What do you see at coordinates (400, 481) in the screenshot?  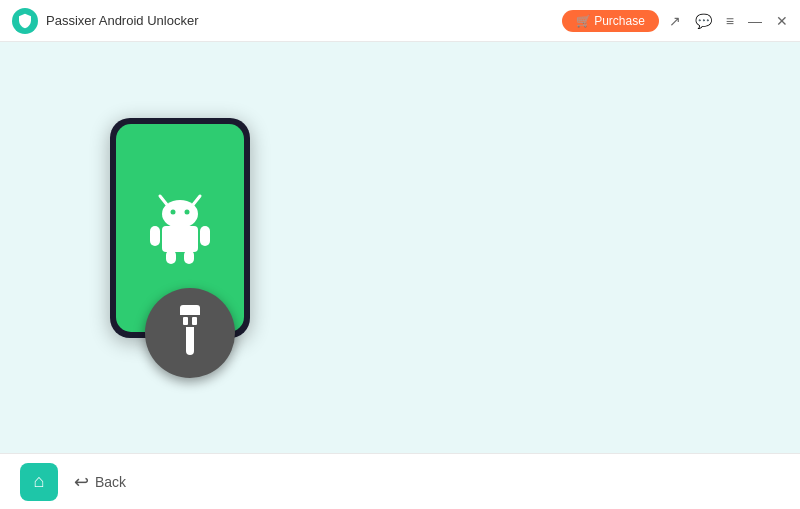 I see `bottom-bar: ⌂ ↩ Back` at bounding box center [400, 481].